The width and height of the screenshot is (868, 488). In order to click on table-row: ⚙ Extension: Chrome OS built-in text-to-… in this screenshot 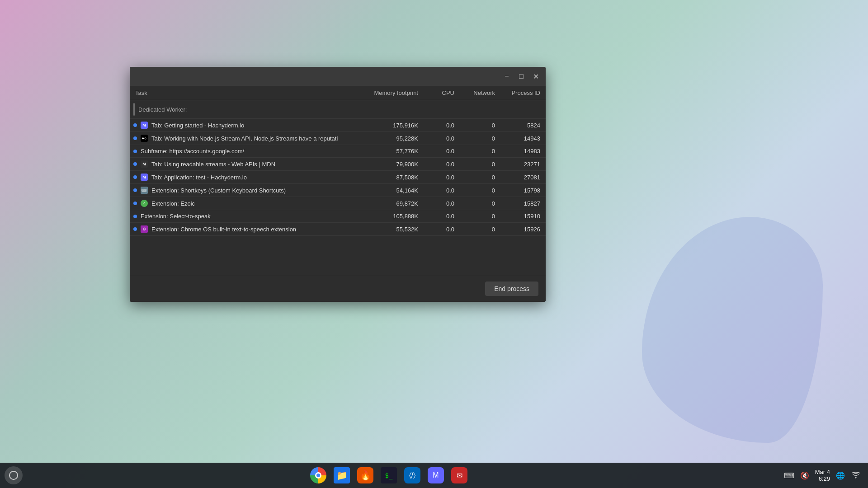, I will do `click(338, 230)`.